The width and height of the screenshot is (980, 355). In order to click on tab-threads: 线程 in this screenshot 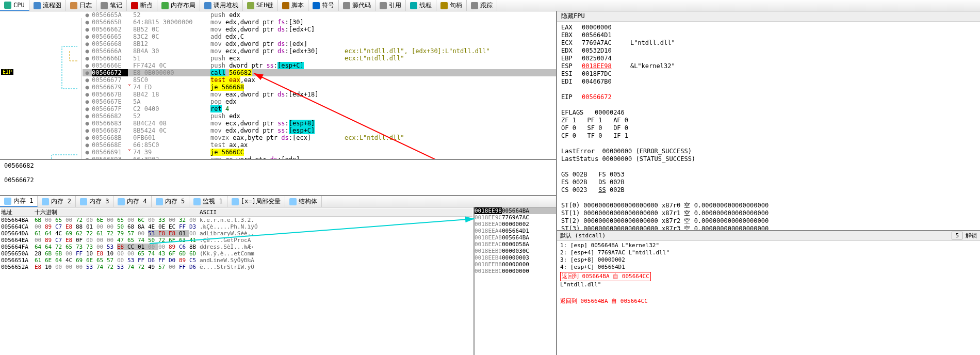, I will do `click(421, 5)`.